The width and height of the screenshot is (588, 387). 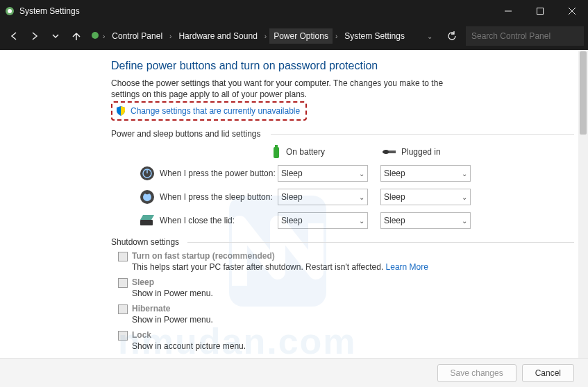 I want to click on chk-hibernate-title: Hibernate, so click(x=151, y=309).